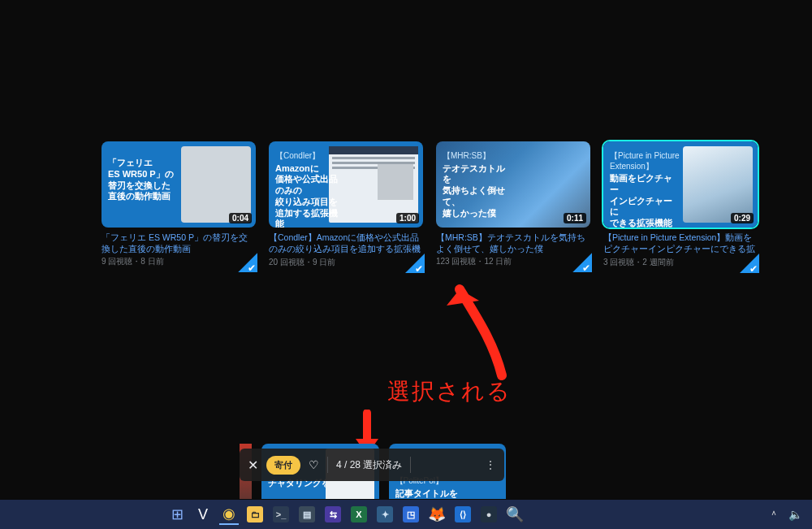 The image size is (812, 529). Describe the element at coordinates (179, 184) in the screenshot. I see `video-thumbnail: 「フェリエ ES WR50 P」の 替刃を交換した 直後の動作動画0:04` at that location.